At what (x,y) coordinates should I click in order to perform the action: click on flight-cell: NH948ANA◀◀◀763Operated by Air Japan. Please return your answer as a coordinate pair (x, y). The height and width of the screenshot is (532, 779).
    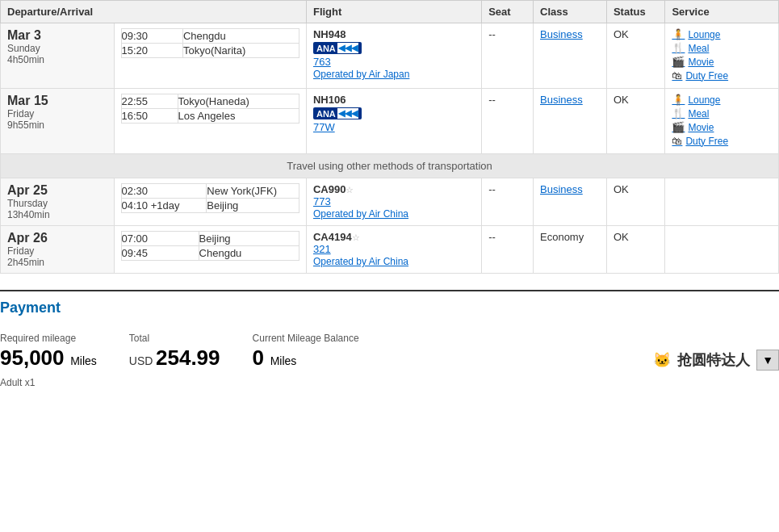
    Looking at the image, I should click on (394, 57).